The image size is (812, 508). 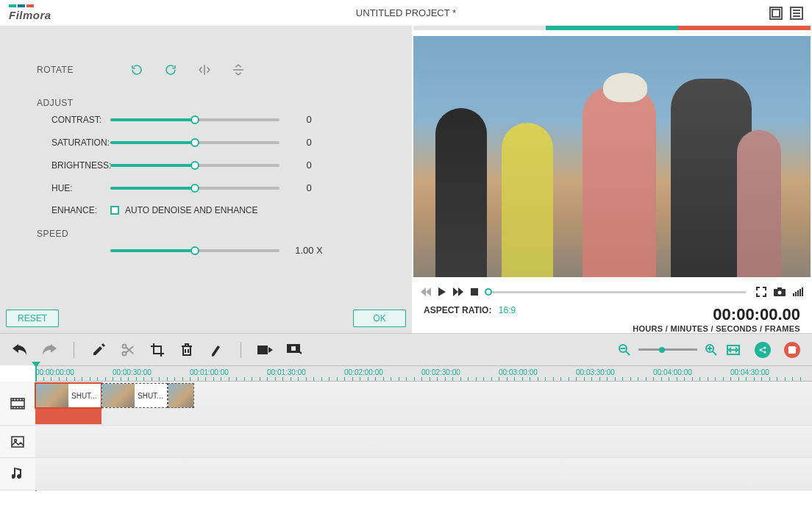 What do you see at coordinates (733, 350) in the screenshot?
I see `zoom-fit-icon` at bounding box center [733, 350].